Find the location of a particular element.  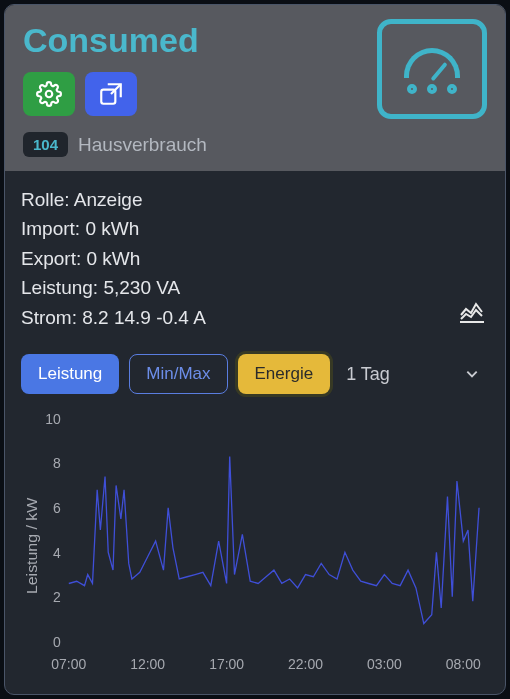

gear-icon is located at coordinates (49, 94).